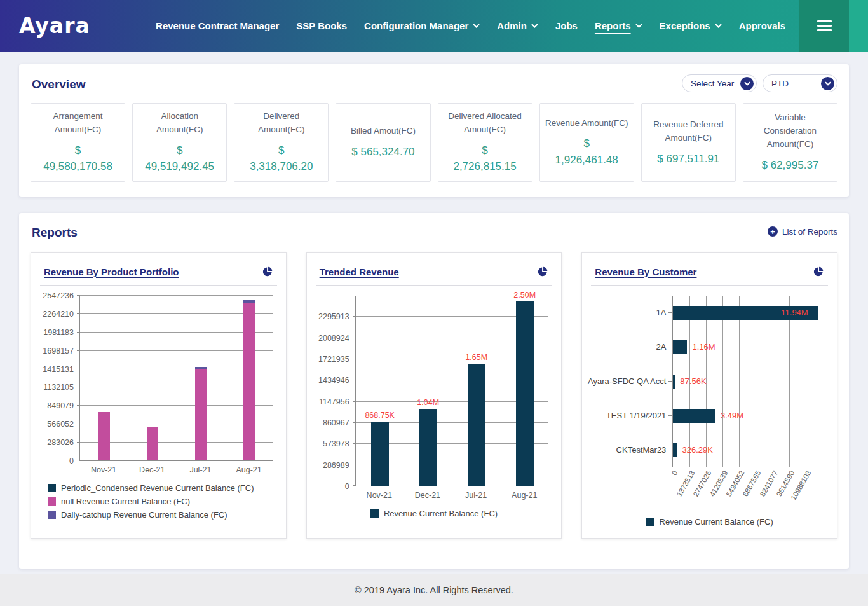 This screenshot has width=868, height=606. I want to click on chart-title-link: Revenue By Customer, so click(646, 272).